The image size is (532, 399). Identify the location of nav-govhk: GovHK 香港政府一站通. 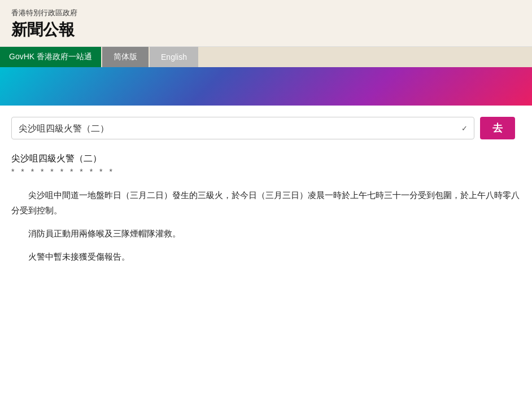
(51, 57).